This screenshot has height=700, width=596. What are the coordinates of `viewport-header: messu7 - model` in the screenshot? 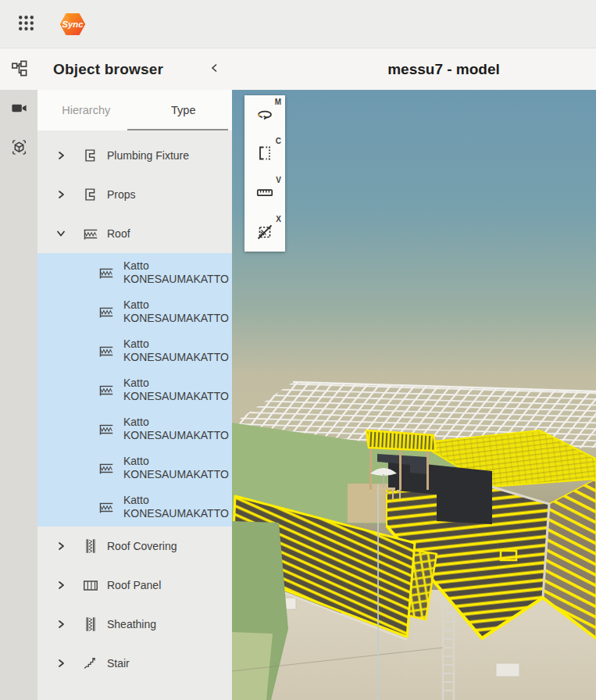 It's located at (414, 69).